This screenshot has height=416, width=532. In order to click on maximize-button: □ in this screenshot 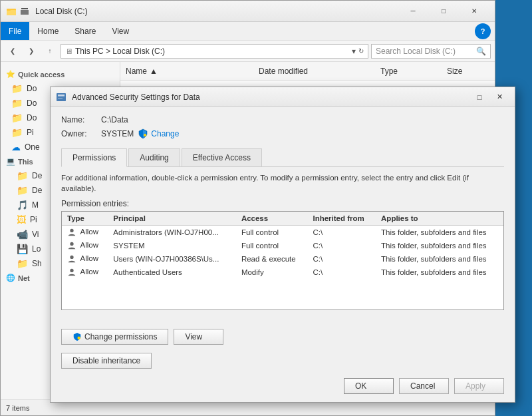, I will do `click(444, 11)`.